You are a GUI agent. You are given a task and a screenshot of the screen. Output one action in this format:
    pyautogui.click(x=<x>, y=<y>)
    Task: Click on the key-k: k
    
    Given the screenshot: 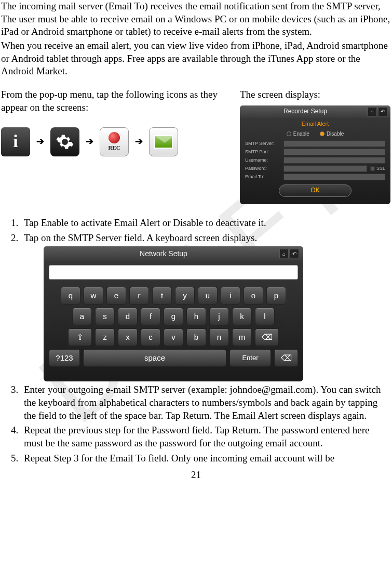 What is the action you would take?
    pyautogui.click(x=242, y=316)
    